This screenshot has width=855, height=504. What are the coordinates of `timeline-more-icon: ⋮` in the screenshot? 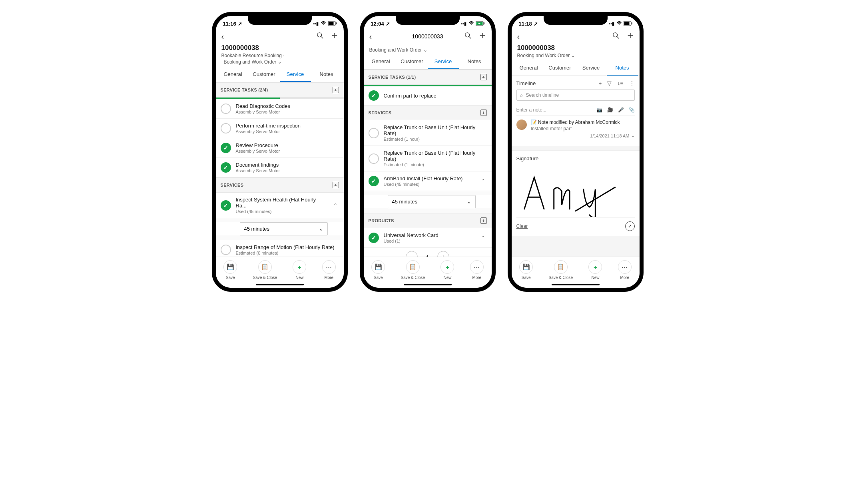 It's located at (632, 83).